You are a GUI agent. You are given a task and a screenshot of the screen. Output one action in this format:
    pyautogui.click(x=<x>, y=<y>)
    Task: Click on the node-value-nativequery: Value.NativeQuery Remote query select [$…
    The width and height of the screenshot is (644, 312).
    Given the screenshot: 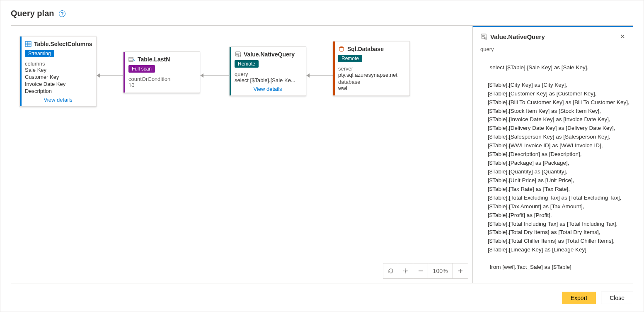 What is the action you would take?
    pyautogui.click(x=268, y=71)
    